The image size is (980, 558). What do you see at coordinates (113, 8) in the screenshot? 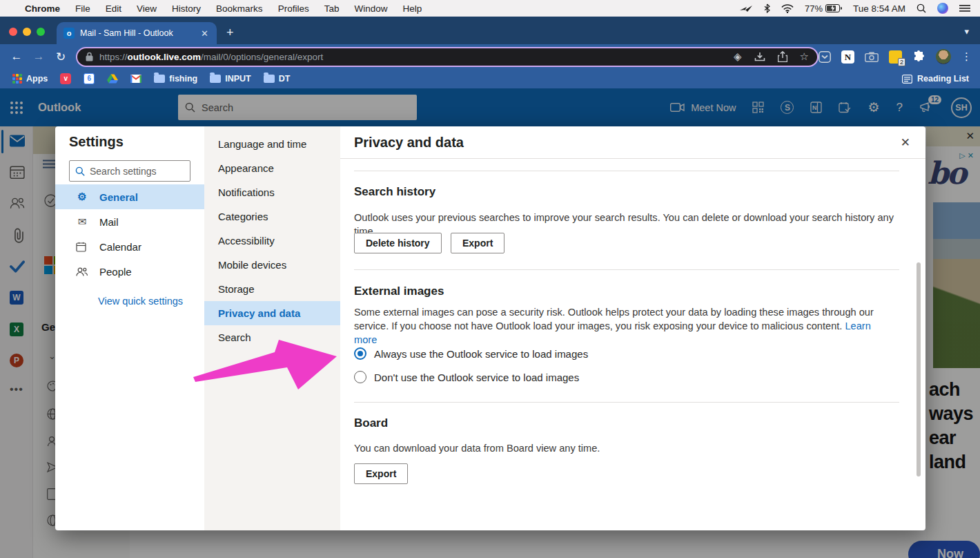
I see `menu-edit: Edit` at bounding box center [113, 8].